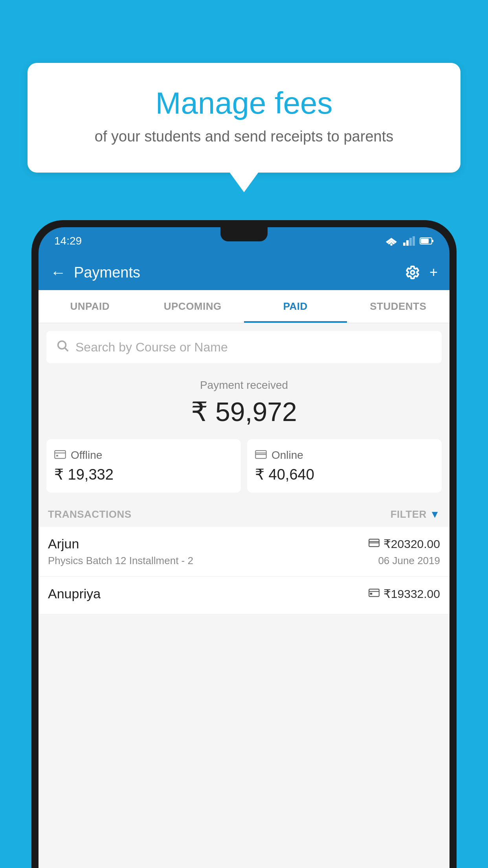  Describe the element at coordinates (409, 514) in the screenshot. I see `filter-text: FILTER` at that location.